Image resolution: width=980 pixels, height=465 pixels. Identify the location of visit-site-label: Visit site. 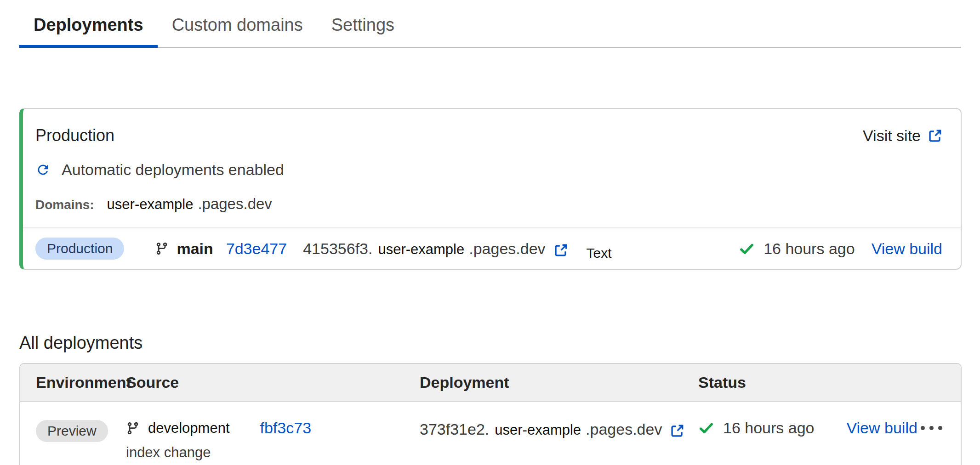
(892, 136).